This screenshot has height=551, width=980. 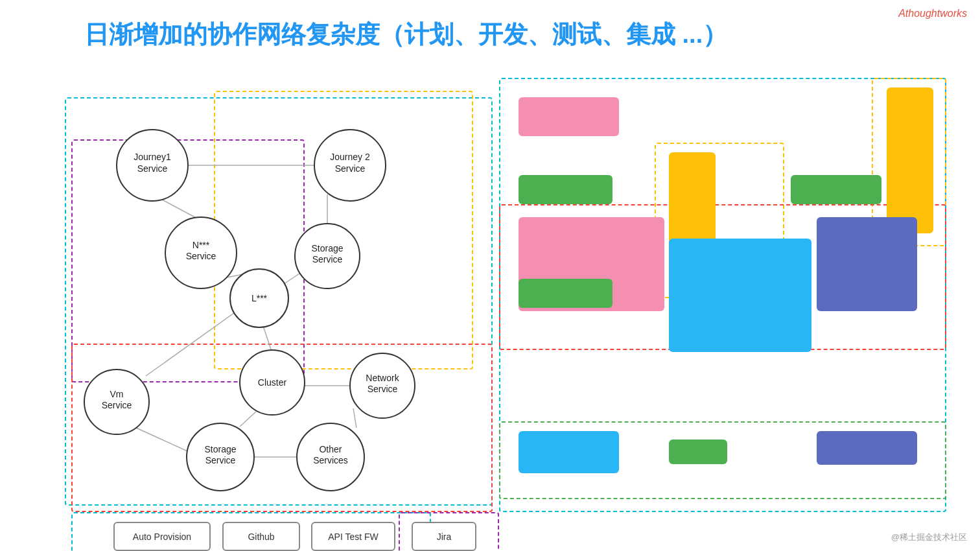 I want to click on svg-text: Journey 2, so click(x=350, y=157).